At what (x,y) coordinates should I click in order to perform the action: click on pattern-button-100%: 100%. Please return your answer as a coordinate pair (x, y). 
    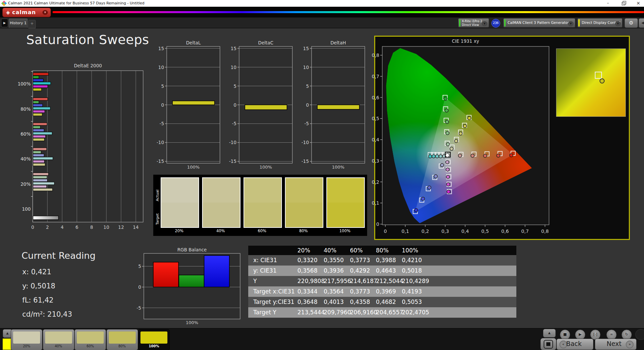
    Looking at the image, I should click on (154, 340).